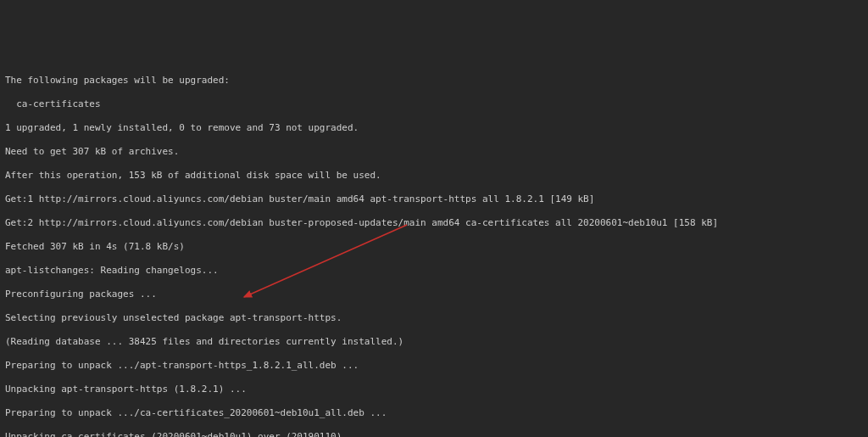 Image resolution: width=868 pixels, height=437 pixels. What do you see at coordinates (434, 318) in the screenshot?
I see `output-line: Selecting previously unselected package …` at bounding box center [434, 318].